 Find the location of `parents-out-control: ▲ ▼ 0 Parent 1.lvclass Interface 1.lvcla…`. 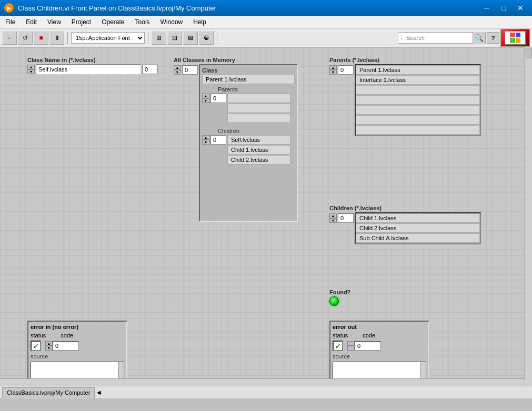

parents-out-control: ▲ ▼ 0 Parent 1.lvclass Interface 1.lvcla… is located at coordinates (406, 100).